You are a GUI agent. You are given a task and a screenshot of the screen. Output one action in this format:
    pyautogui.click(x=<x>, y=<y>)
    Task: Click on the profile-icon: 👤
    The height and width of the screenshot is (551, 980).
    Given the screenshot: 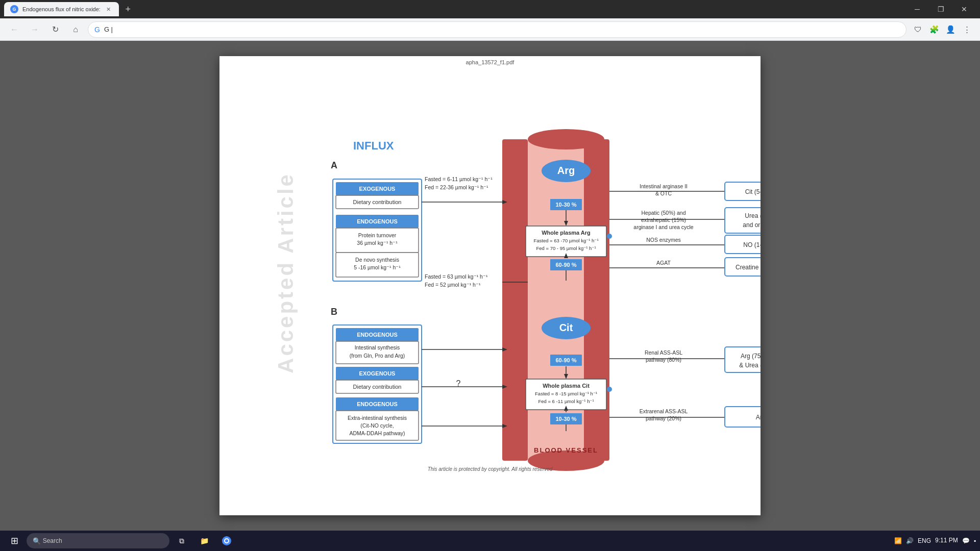 What is the action you would take?
    pyautogui.click(x=950, y=30)
    